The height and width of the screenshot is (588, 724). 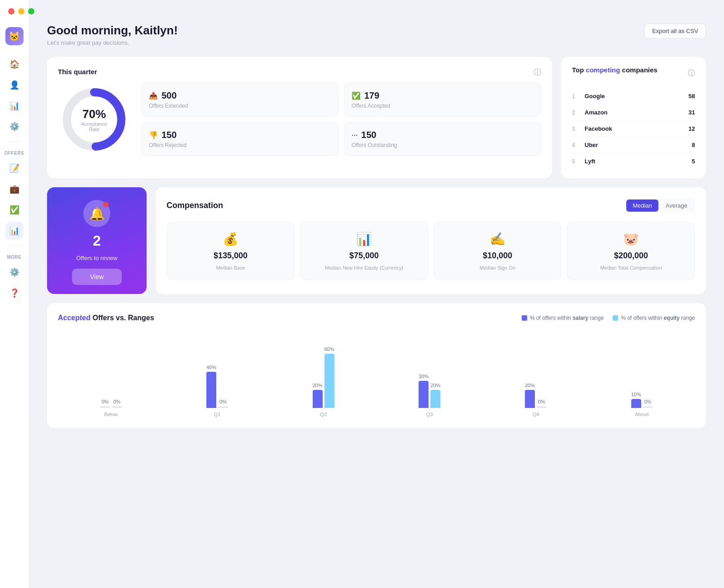 I want to click on bar-x-label: Q3, so click(x=430, y=414).